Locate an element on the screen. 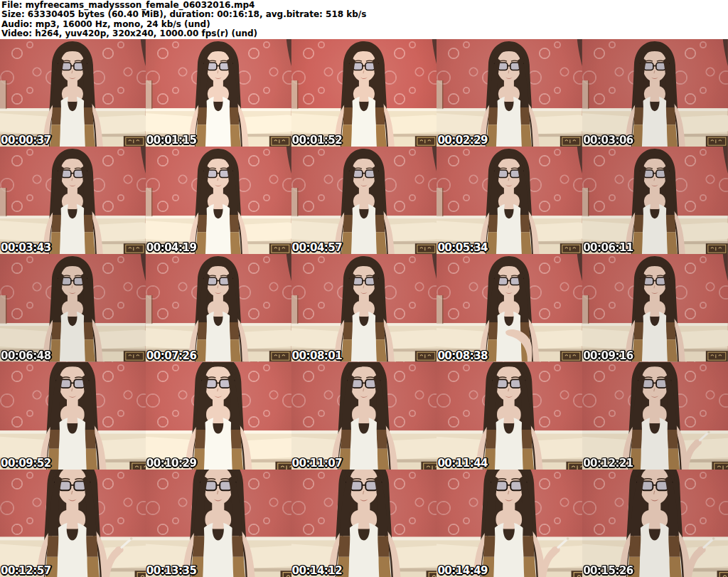  video-thumbnail: 00:09:16 is located at coordinates (655, 307).